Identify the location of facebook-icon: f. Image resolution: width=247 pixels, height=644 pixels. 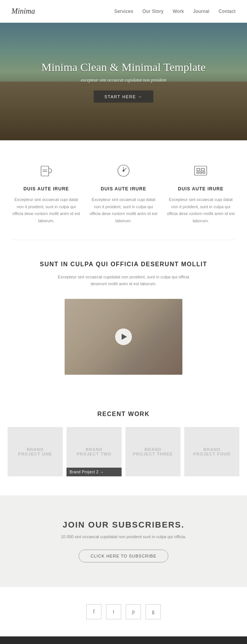
(94, 612).